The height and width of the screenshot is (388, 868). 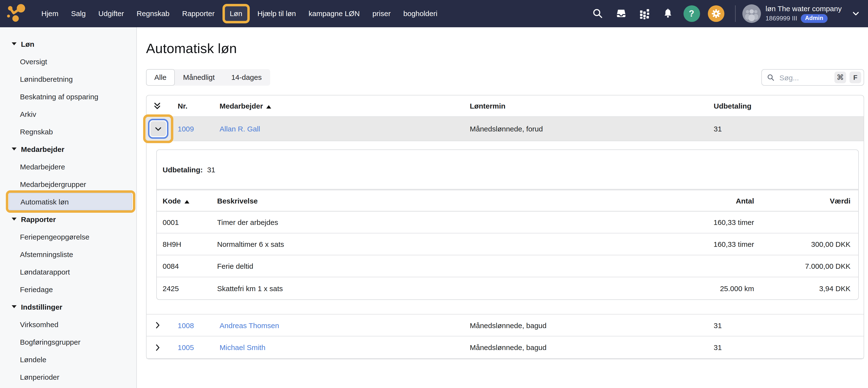 What do you see at coordinates (806, 289) in the screenshot?
I see `value-cell: 3,94 DKK` at bounding box center [806, 289].